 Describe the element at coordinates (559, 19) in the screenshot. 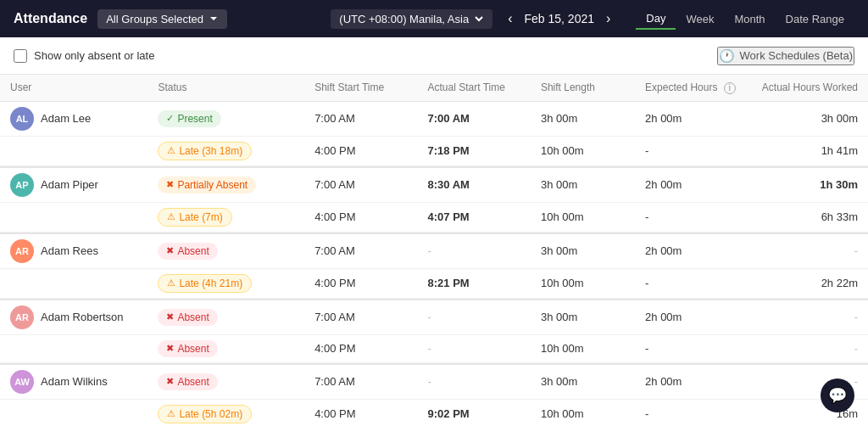

I see `date-nav: ‹ Feb 15, 2021 ›` at that location.